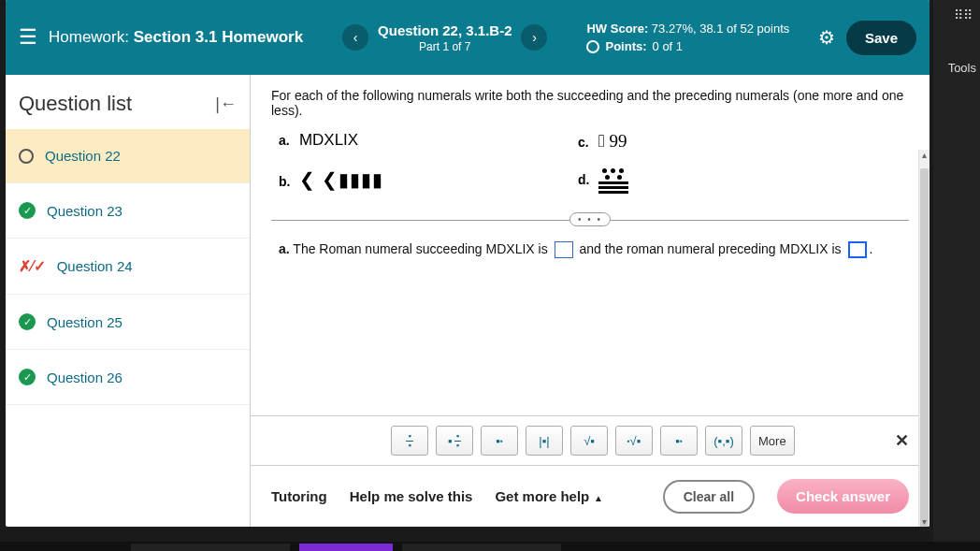  What do you see at coordinates (226, 105) in the screenshot?
I see `collapse-panel-icon: |←` at bounding box center [226, 105].